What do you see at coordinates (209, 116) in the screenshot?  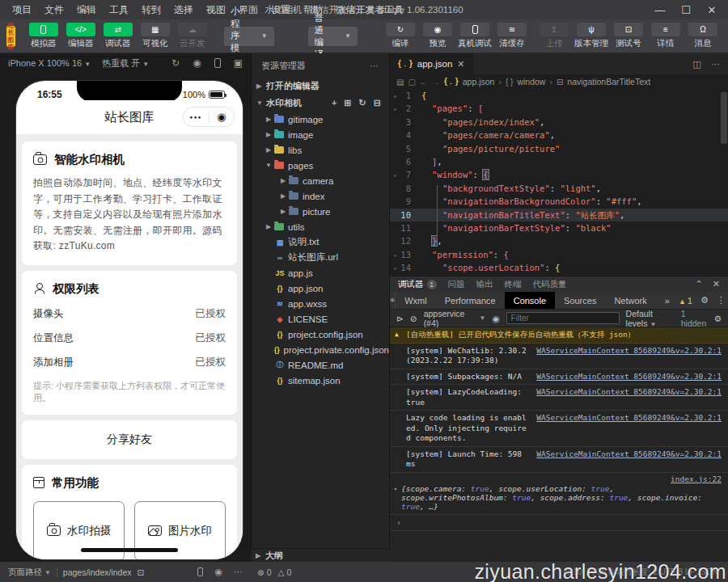 I see `capsule-menu: ●●● ◉` at bounding box center [209, 116].